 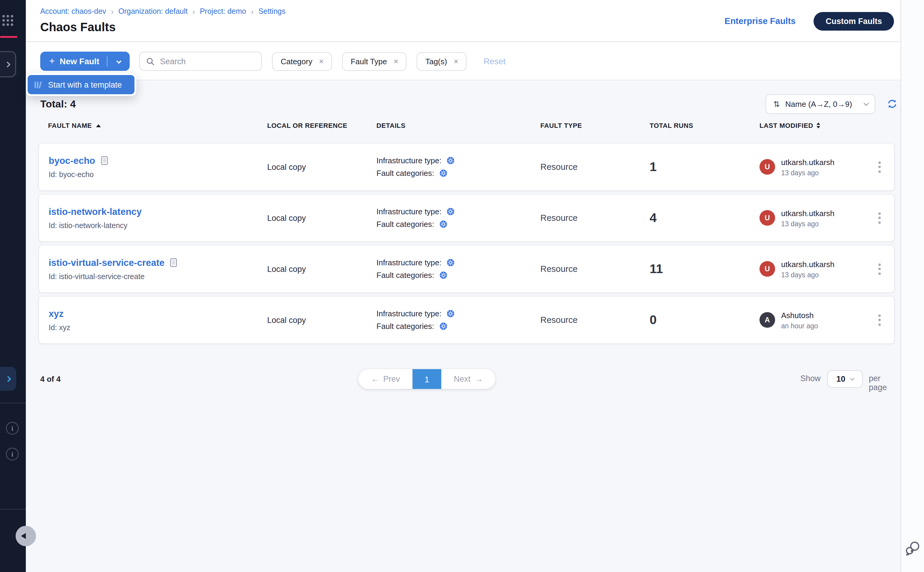 I want to click on fault-name-link: byoc-echo, so click(x=72, y=160).